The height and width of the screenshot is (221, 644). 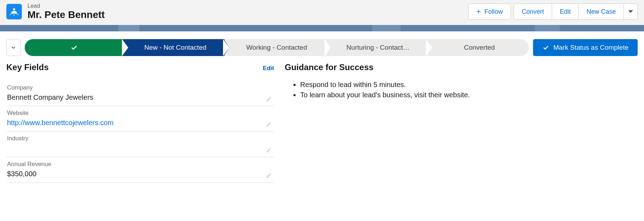 What do you see at coordinates (322, 13) in the screenshot?
I see `record-header: Lead Mr. Pete Bennett + Follow Convert E…` at bounding box center [322, 13].